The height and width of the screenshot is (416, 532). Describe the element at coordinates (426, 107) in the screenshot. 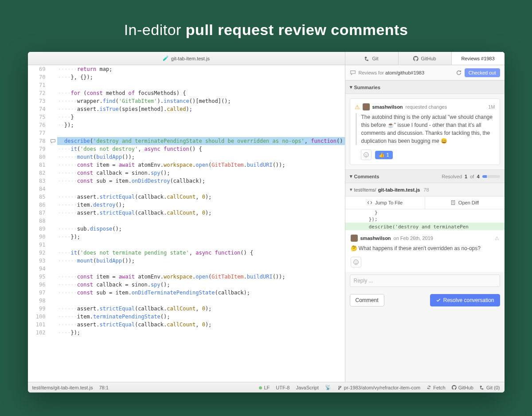

I see `summary-action: requested changes` at that location.